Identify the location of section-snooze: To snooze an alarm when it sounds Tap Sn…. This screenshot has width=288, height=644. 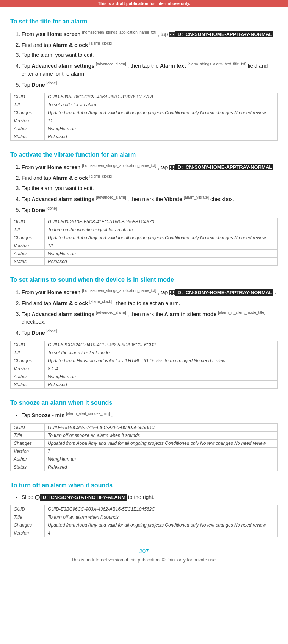
(144, 435).